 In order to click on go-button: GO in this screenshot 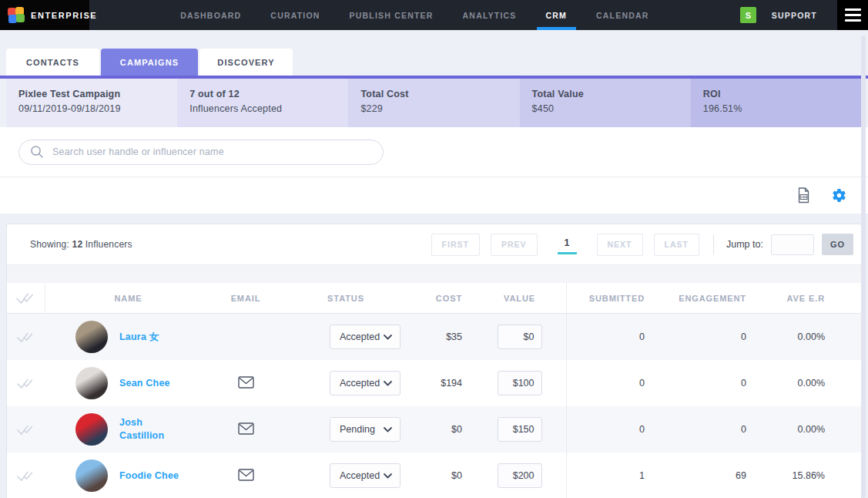, I will do `click(838, 244)`.